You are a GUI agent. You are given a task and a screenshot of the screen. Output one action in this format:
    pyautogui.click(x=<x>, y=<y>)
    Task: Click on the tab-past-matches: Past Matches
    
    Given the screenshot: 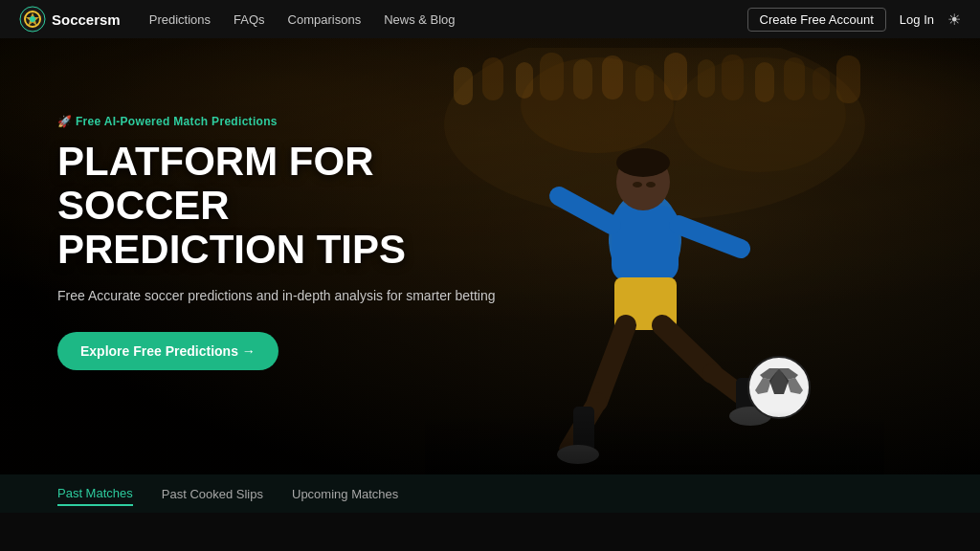 What is the action you would take?
    pyautogui.click(x=96, y=494)
    